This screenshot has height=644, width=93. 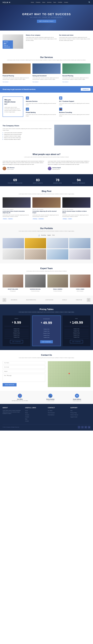 What do you see at coordinates (24, 363) in the screenshot?
I see `contact-name-input` at bounding box center [24, 363].